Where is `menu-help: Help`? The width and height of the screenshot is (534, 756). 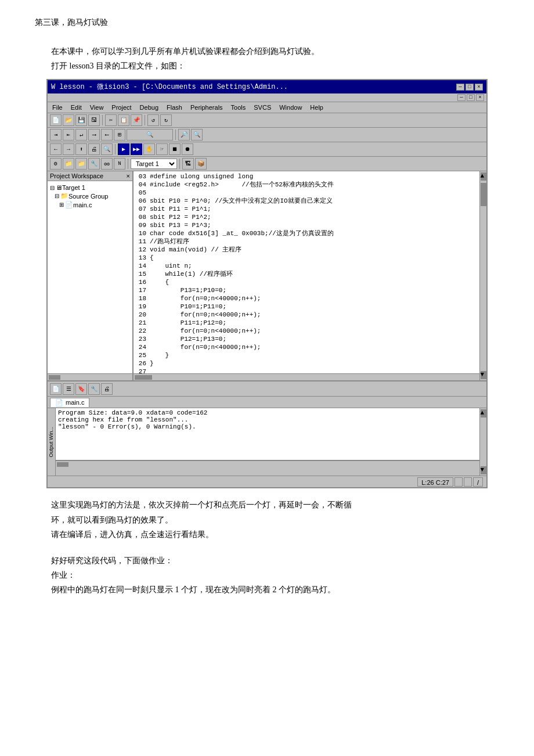
menu-help: Help is located at coordinates (317, 107).